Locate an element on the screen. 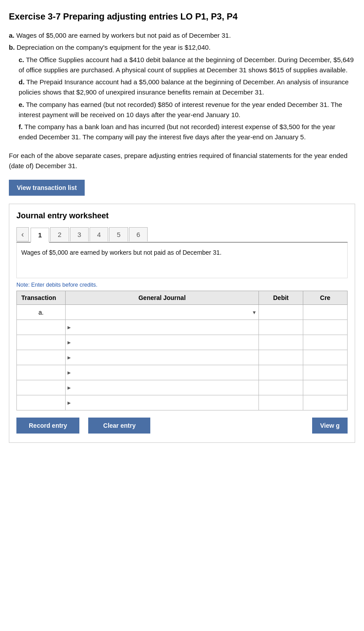  page-title: Exercise 3-7 Preparing adjusting entries… is located at coordinates (182, 16).